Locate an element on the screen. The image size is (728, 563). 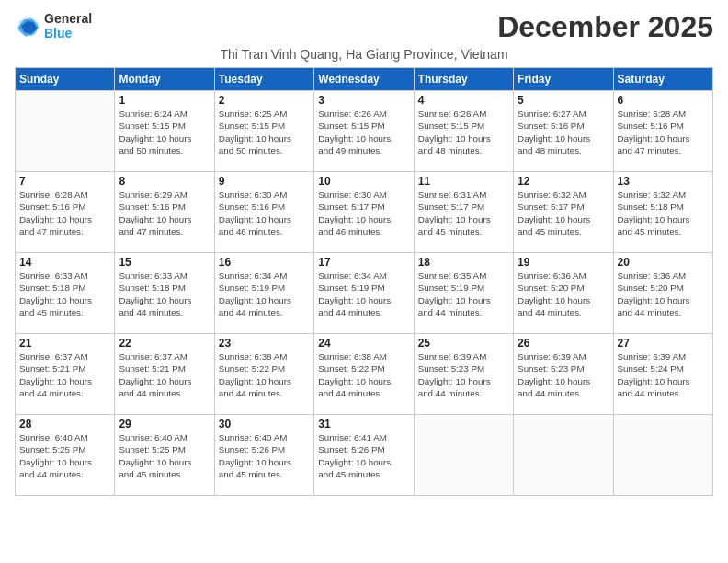
calendar-cell: 19Sunrise: 6:36 AM Sunset: 5:20 PM Dayli… is located at coordinates (563, 293).